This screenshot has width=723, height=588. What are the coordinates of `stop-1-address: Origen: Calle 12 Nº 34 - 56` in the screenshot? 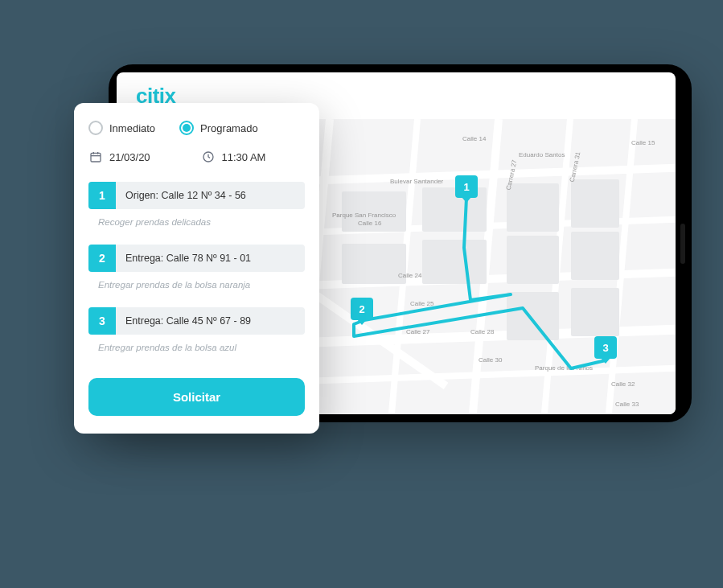 It's located at (186, 195).